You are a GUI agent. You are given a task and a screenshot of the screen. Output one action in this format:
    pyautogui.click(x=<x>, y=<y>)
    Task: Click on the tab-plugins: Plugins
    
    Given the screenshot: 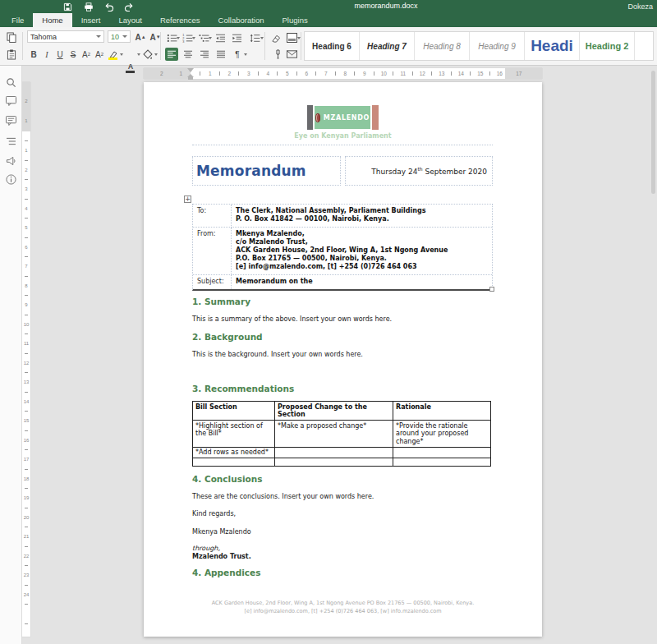 What is the action you would take?
    pyautogui.click(x=296, y=20)
    